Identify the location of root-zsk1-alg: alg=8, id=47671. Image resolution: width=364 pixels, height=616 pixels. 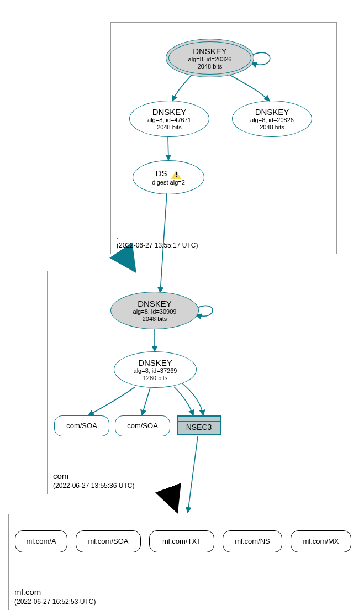
(169, 120).